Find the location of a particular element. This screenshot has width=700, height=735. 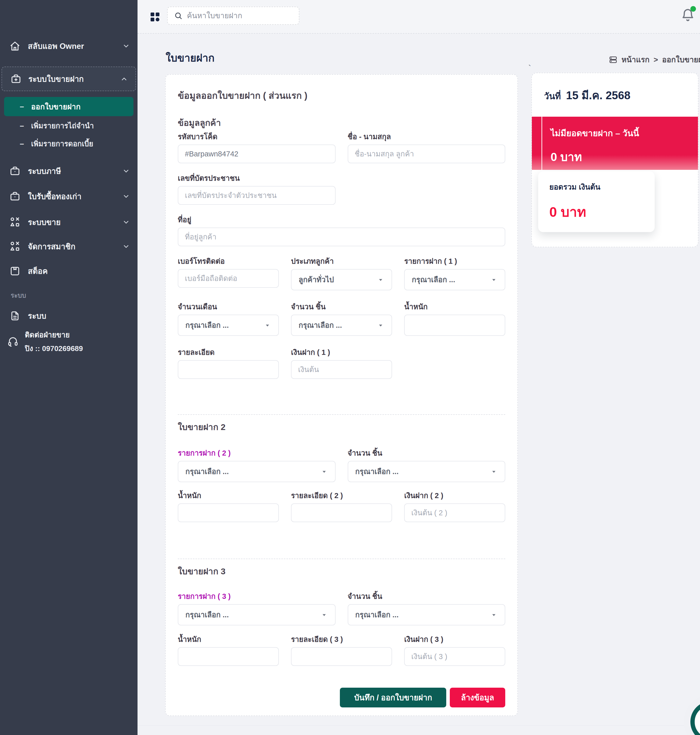

date-line: วันที่ 15 มี.ค. 2568 is located at coordinates (615, 95).